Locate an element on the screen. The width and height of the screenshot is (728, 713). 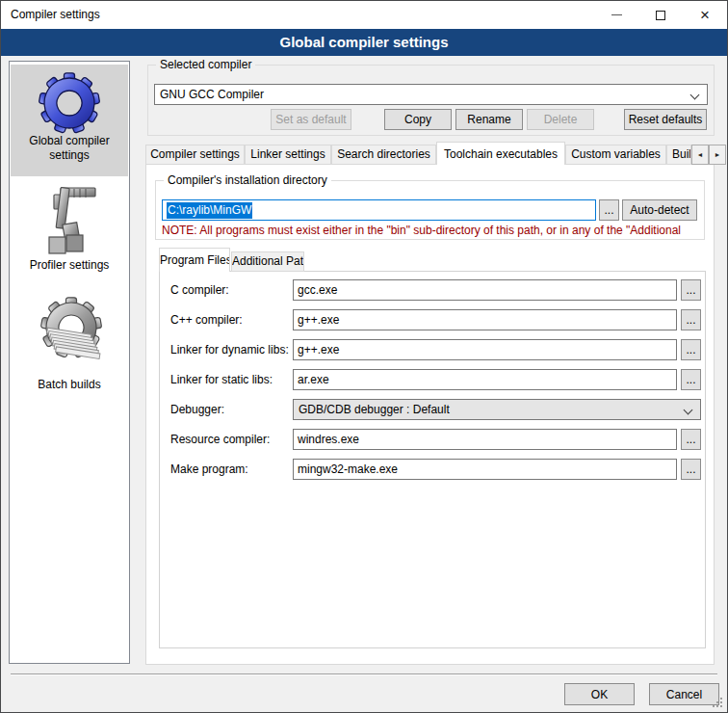
dynamic-linker-input: g++.exe is located at coordinates (485, 350).